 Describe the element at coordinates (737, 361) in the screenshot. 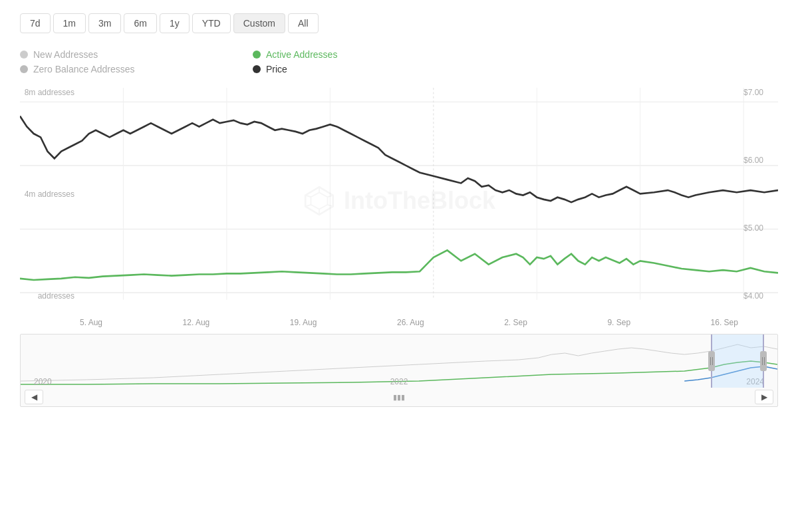

I see `nav-selected-region` at that location.